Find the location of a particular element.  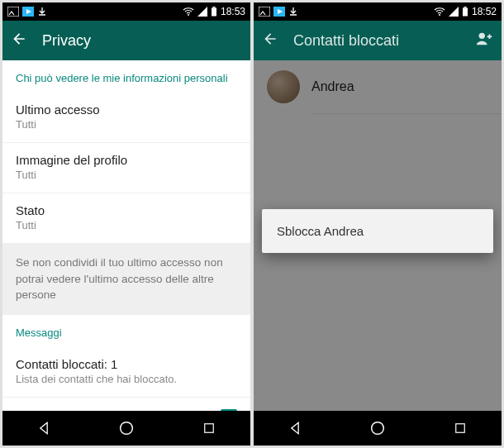

setting-title: Immagine del profilo is located at coordinates (126, 160).